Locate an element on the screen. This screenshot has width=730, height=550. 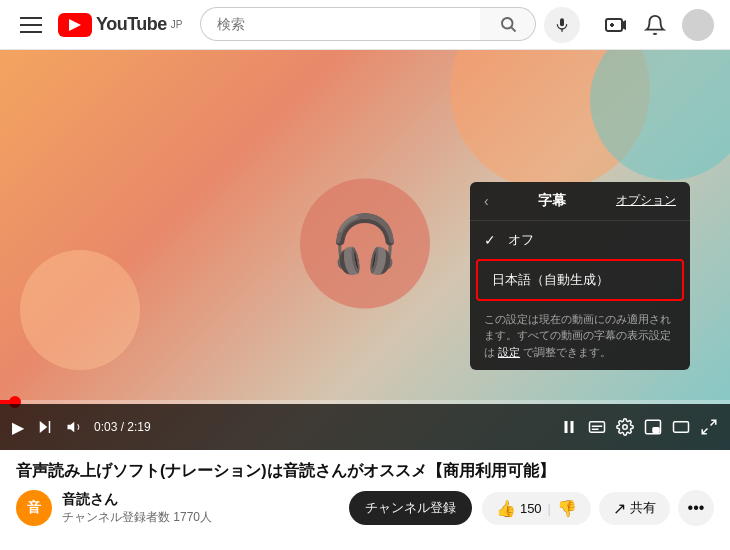
headphone-circle: 🎧 is located at coordinates (365, 244).